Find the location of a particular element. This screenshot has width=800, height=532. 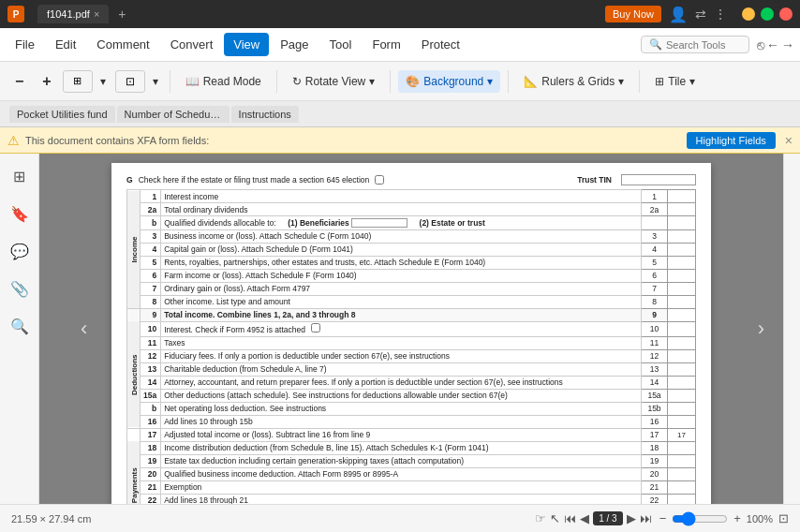

zoom-in-status-btn: + is located at coordinates (737, 519).